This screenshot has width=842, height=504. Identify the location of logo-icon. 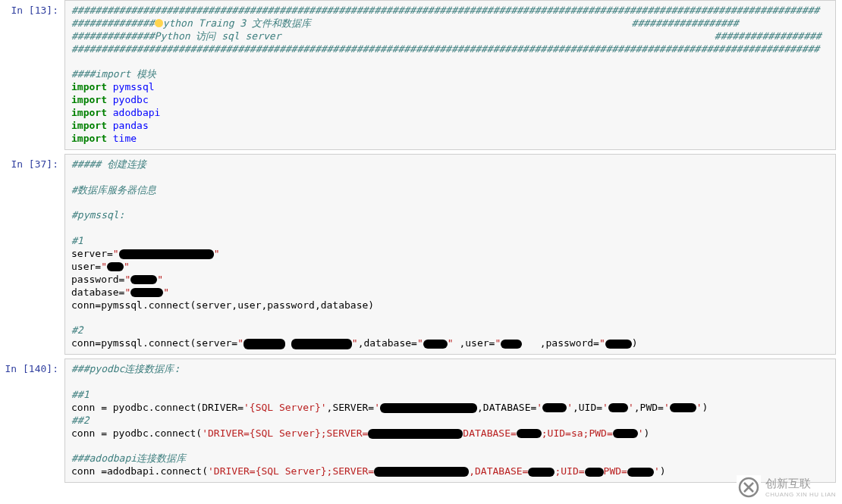
(749, 487).